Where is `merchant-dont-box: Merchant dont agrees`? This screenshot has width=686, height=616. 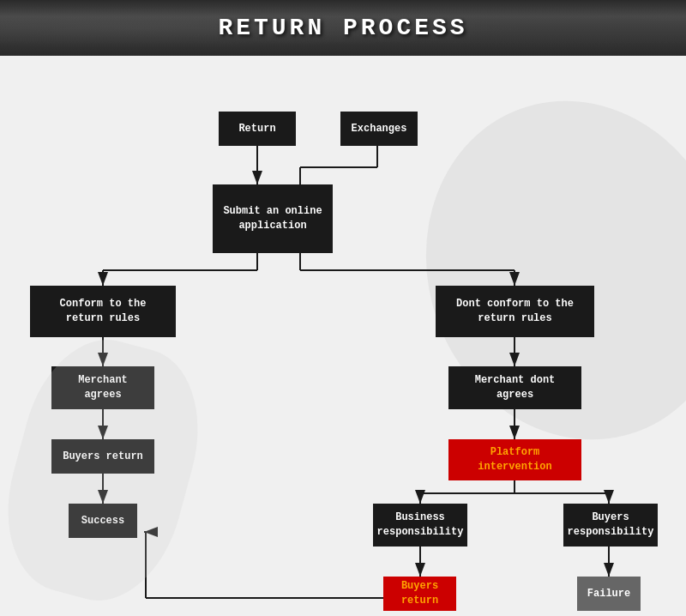 merchant-dont-box: Merchant dont agrees is located at coordinates (514, 388).